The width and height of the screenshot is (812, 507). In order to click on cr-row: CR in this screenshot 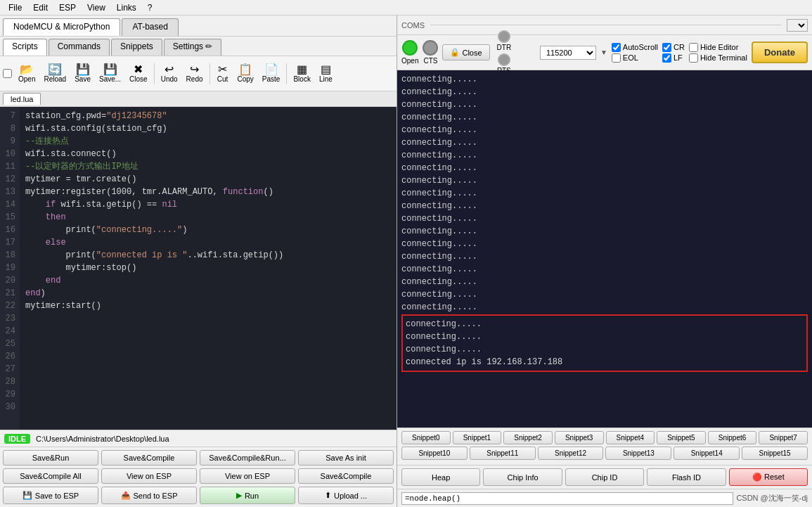, I will do `click(674, 48)`.